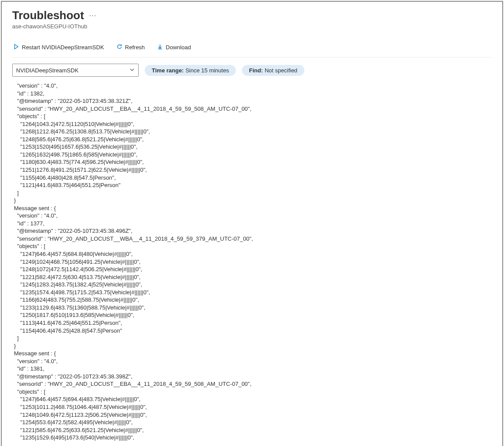 The width and height of the screenshot is (504, 446). What do you see at coordinates (160, 47) in the screenshot?
I see `download-icon` at bounding box center [160, 47].